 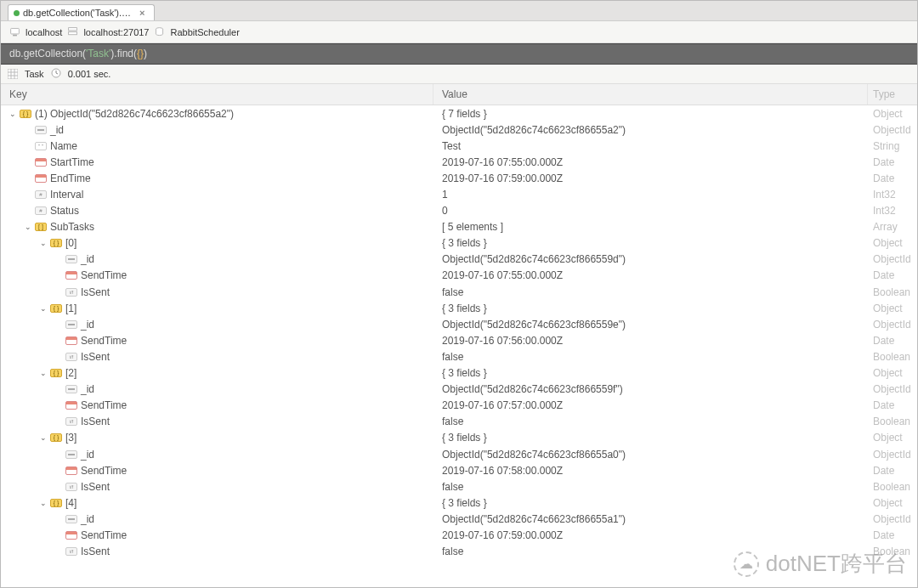 What do you see at coordinates (459, 129) in the screenshot?
I see `tree-row: ›_idObjectId("5d2d826c74c6623cf86655a2")…` at bounding box center [459, 129].